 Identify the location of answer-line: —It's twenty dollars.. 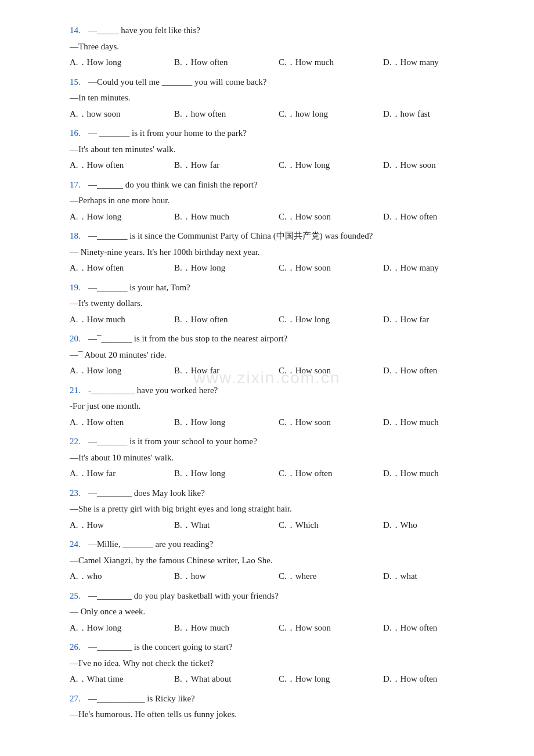
(279, 304).